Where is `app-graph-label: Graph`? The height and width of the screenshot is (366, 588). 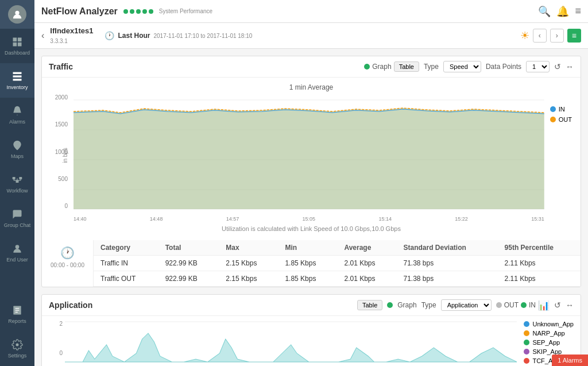 app-graph-label: Graph is located at coordinates (407, 305).